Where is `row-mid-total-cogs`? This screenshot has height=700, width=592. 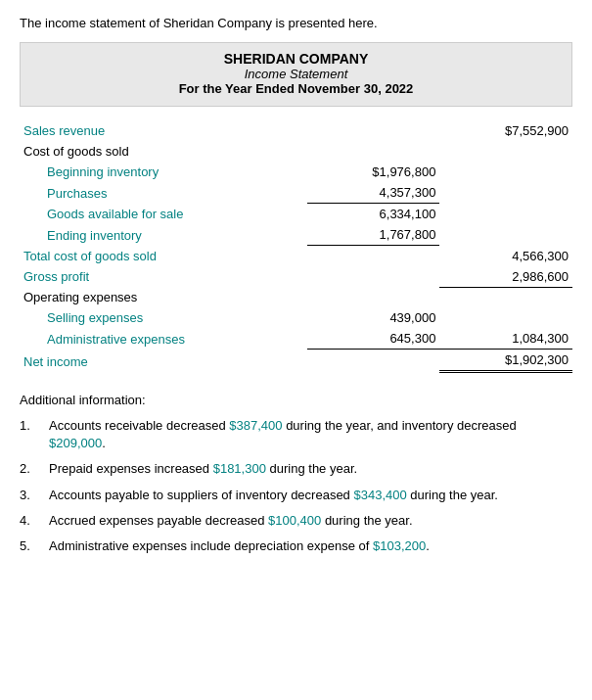 row-mid-total-cogs is located at coordinates (374, 257).